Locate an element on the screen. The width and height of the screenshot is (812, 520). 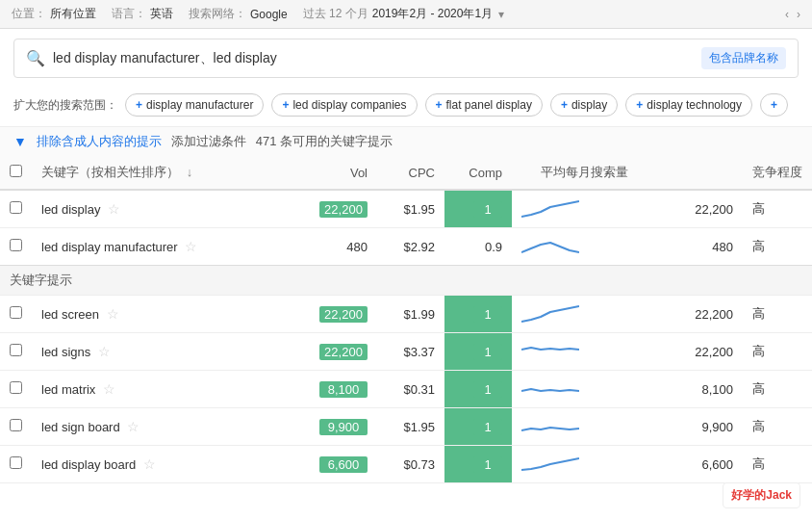
network-value: Google is located at coordinates (269, 14).